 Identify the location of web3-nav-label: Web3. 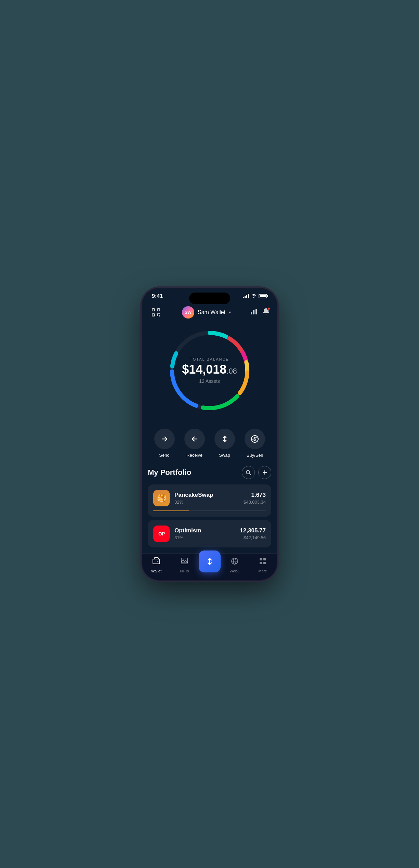
(235, 571).